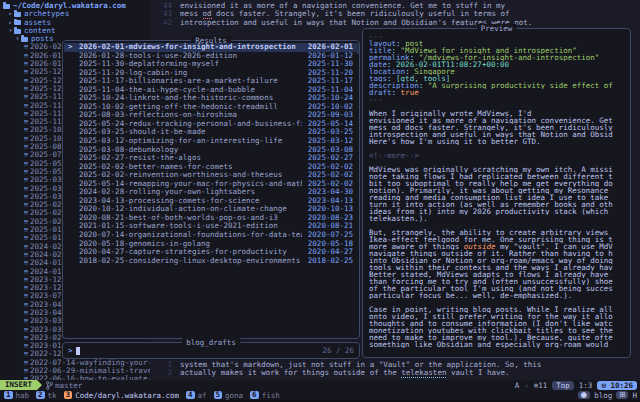 Image resolution: width=640 pixels, height=402 pixels. What do you see at coordinates (48, 72) in the screenshot?
I see `tree-file-label: 2025-12-` at bounding box center [48, 72].